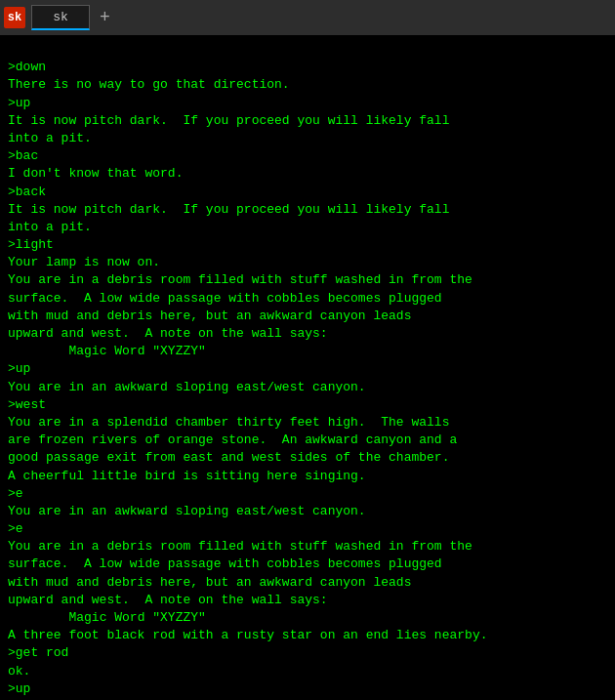 The width and height of the screenshot is (615, 700). What do you see at coordinates (308, 263) in the screenshot?
I see `terminal-line: Your lamp is now on.` at bounding box center [308, 263].